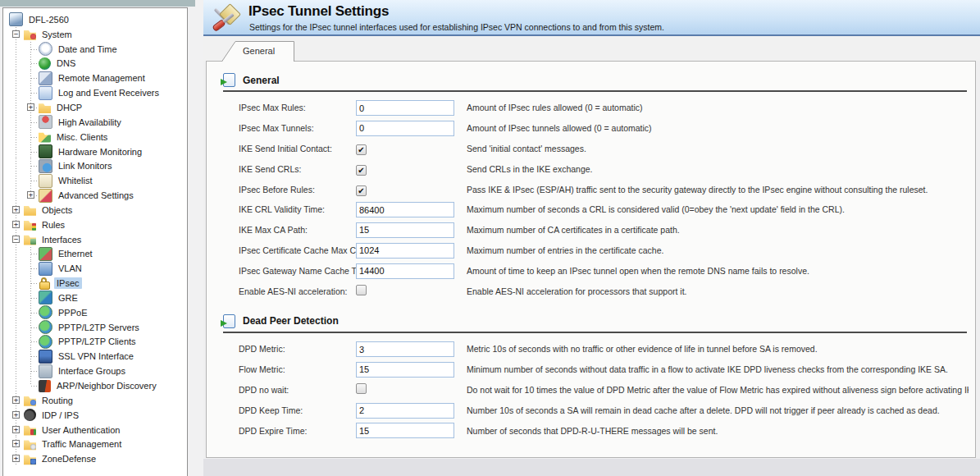 This screenshot has width=980, height=476. What do you see at coordinates (82, 137) in the screenshot?
I see `tree-item-label: Misc. Clients` at bounding box center [82, 137].